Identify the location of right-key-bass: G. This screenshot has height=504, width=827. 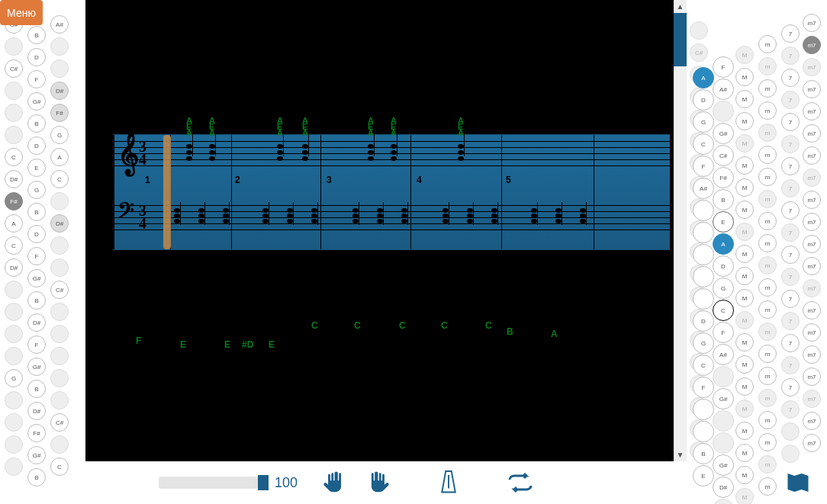
(703, 122).